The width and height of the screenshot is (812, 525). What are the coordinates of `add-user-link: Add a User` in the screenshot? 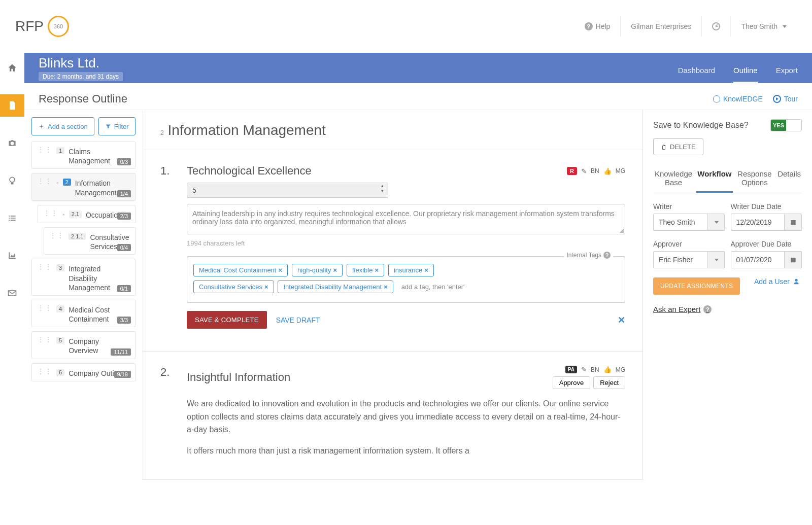 It's located at (778, 282).